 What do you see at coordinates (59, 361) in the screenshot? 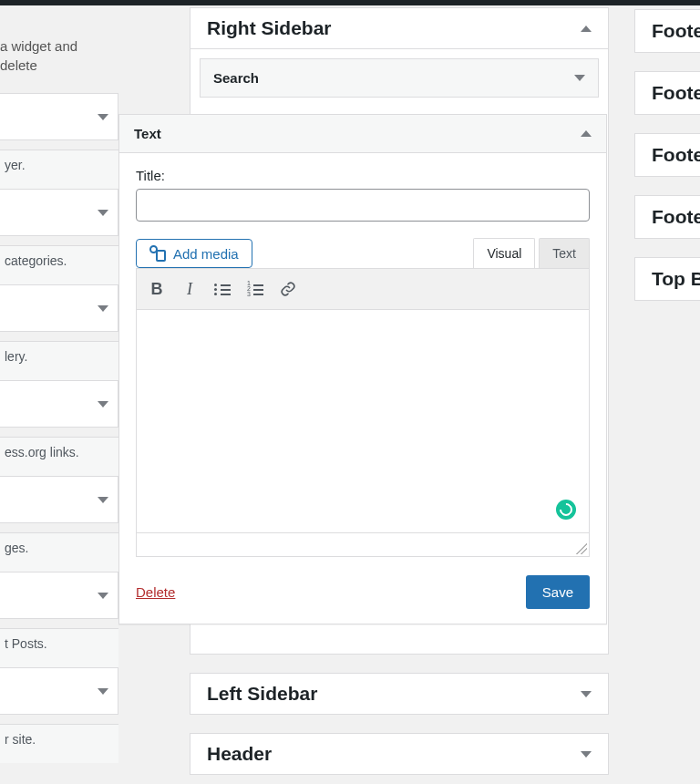
I see `available-widget-desc: lery.` at bounding box center [59, 361].